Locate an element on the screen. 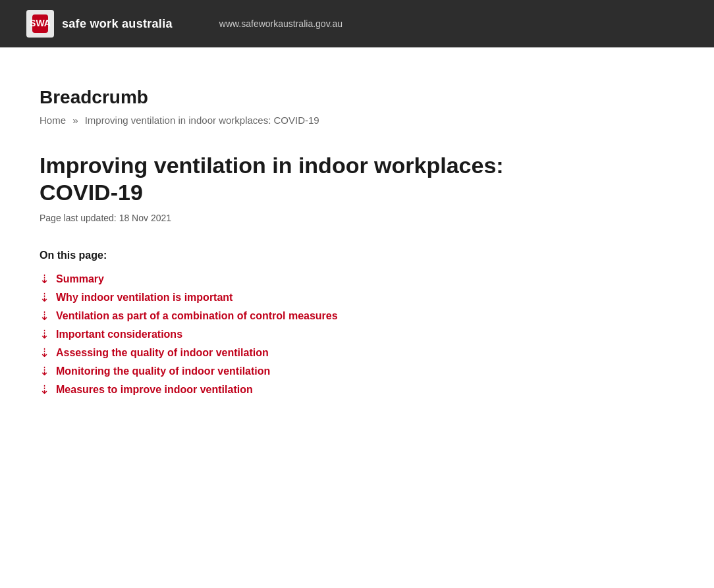  site-header: SWA safe work australia www.safeworkaust… is located at coordinates (357, 24).